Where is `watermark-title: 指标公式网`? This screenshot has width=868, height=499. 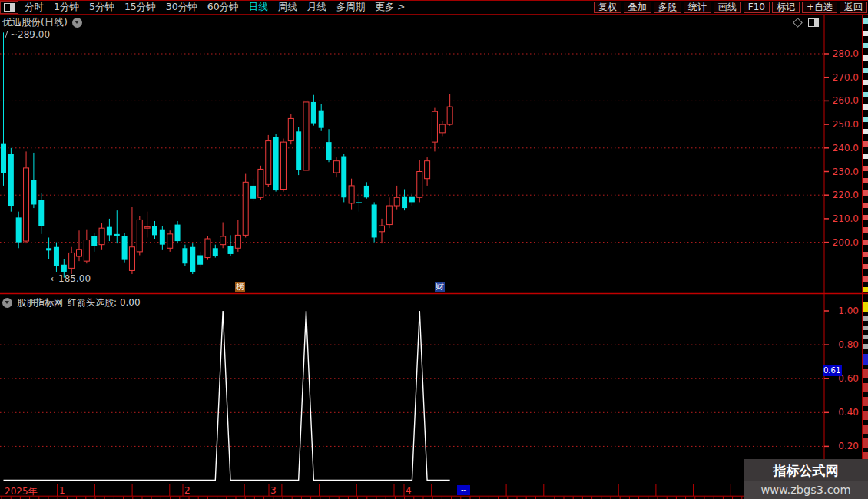 watermark-title: 指标公式网 is located at coordinates (806, 470).